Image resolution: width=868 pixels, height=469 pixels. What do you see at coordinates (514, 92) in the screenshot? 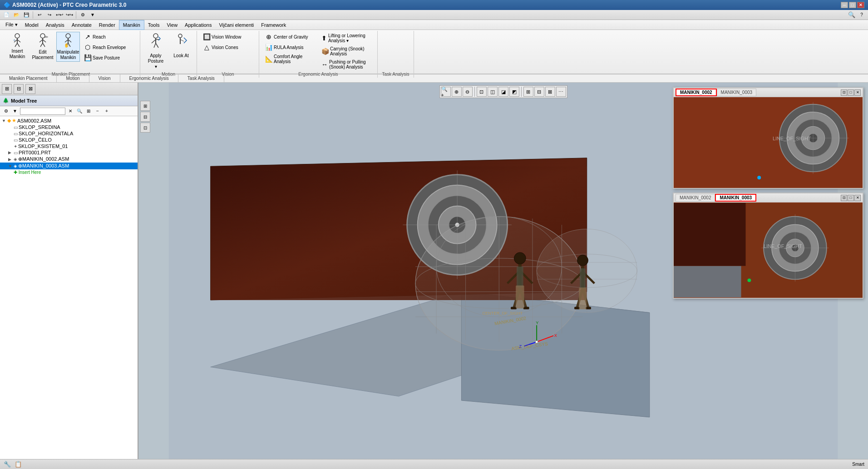
I see `wireframe-button: ◩` at bounding box center [514, 92].